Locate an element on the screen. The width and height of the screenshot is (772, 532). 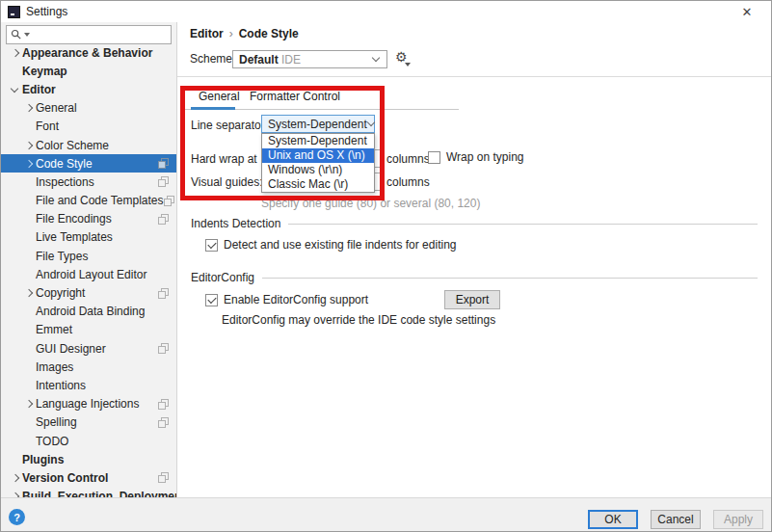
ok-button: OK is located at coordinates (613, 519).